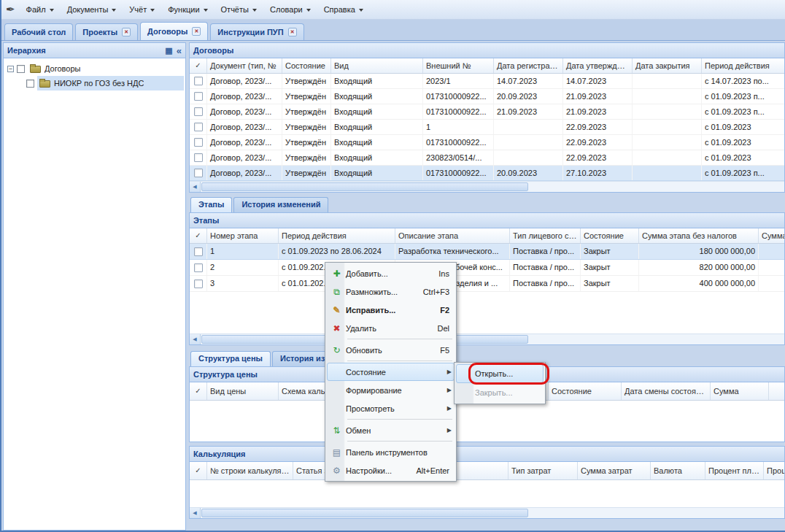  Describe the element at coordinates (546, 236) in the screenshot. I see `column-header: Тип лицевого счёт` at that location.